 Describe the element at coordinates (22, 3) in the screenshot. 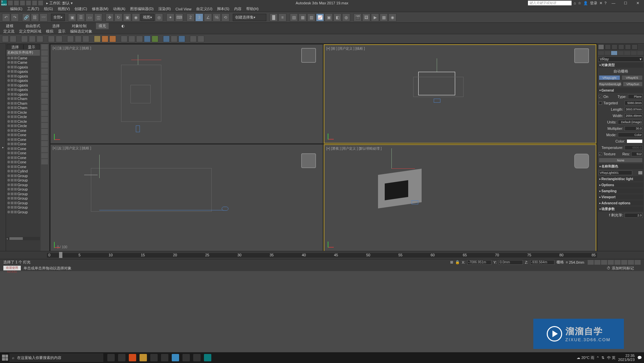

I see `qat-save-icon` at that location.